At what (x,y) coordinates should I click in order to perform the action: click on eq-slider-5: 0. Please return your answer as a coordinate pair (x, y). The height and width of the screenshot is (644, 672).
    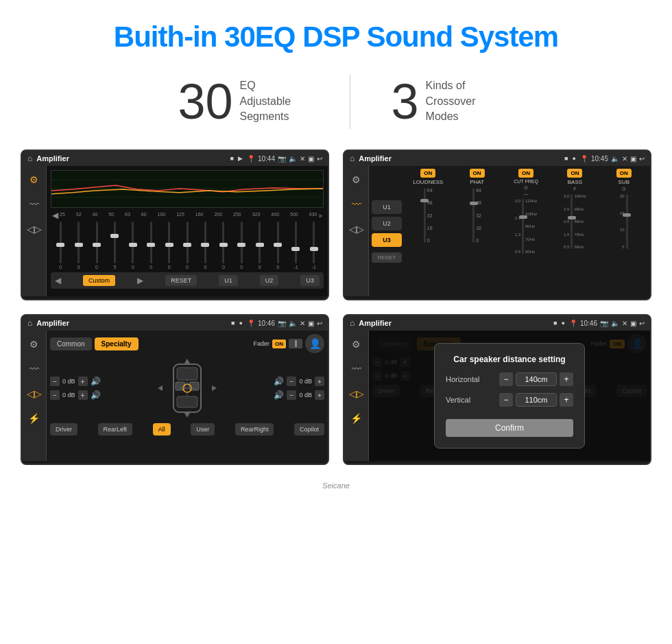
    Looking at the image, I should click on (151, 246).